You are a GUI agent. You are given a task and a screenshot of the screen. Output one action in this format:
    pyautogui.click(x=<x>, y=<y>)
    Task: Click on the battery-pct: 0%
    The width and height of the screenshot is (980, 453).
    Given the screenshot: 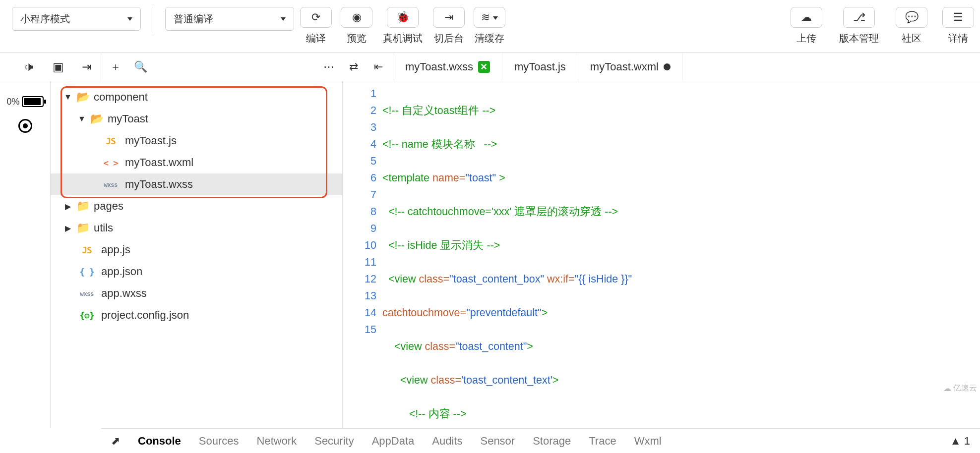 What is the action you would take?
    pyautogui.click(x=13, y=102)
    